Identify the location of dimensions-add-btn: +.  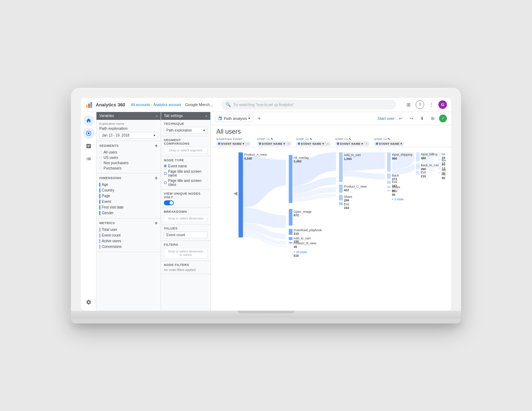
(156, 178).